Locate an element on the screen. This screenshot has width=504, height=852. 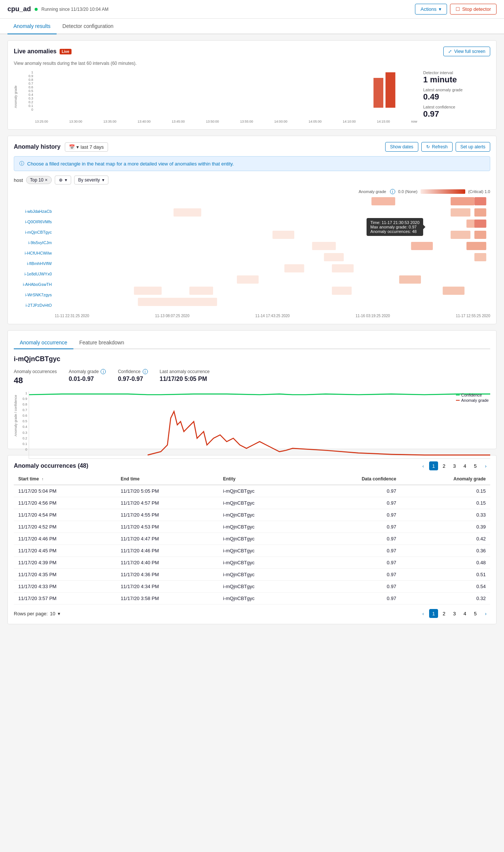
tab-anomaly-results: Anomaly results is located at coordinates (32, 26).